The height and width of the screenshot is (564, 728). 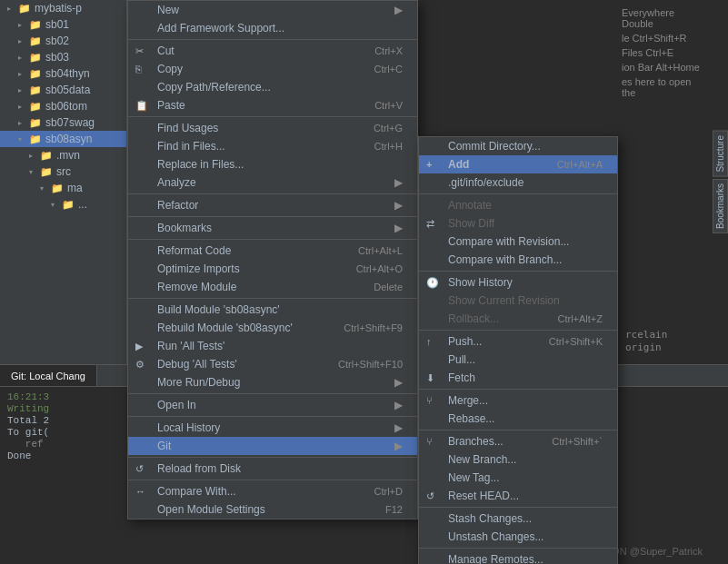 What do you see at coordinates (64, 57) in the screenshot?
I see `sidebar-item-sb03: ▸ 📁 sb03` at bounding box center [64, 57].